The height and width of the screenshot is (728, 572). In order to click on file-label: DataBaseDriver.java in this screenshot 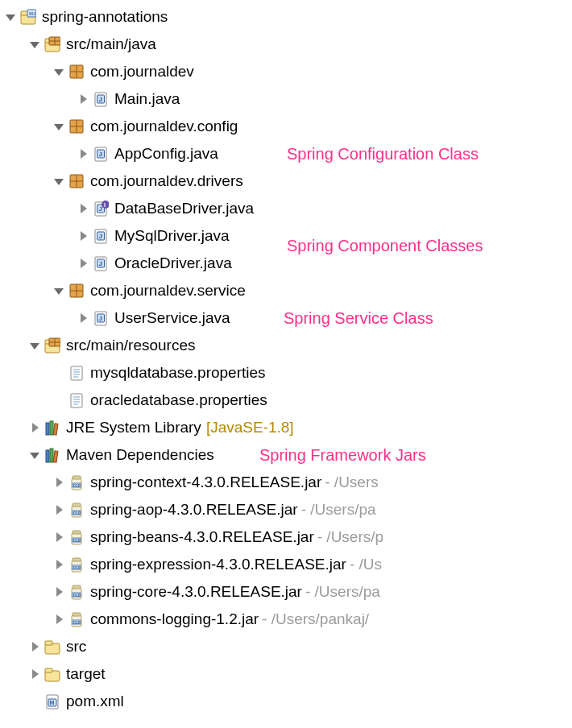, I will do `click(184, 209)`.